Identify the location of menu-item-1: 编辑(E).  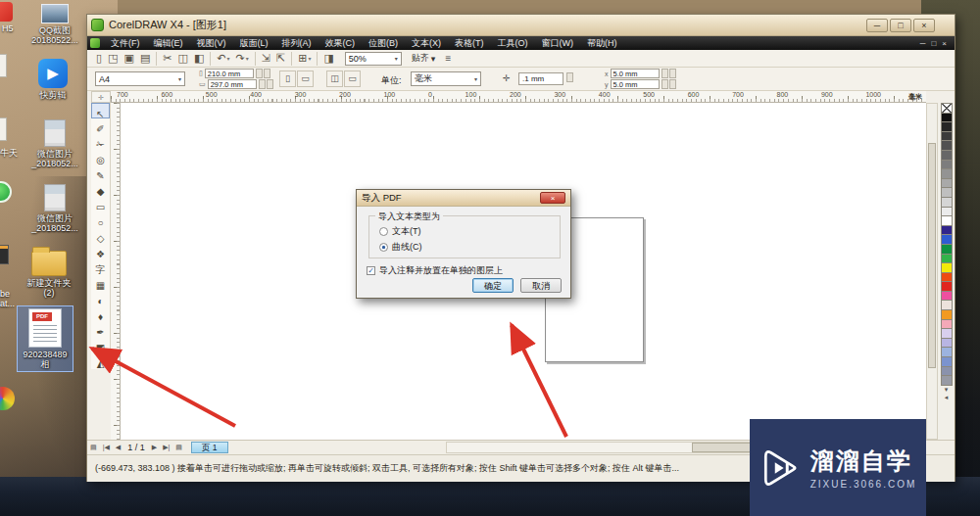
(169, 43).